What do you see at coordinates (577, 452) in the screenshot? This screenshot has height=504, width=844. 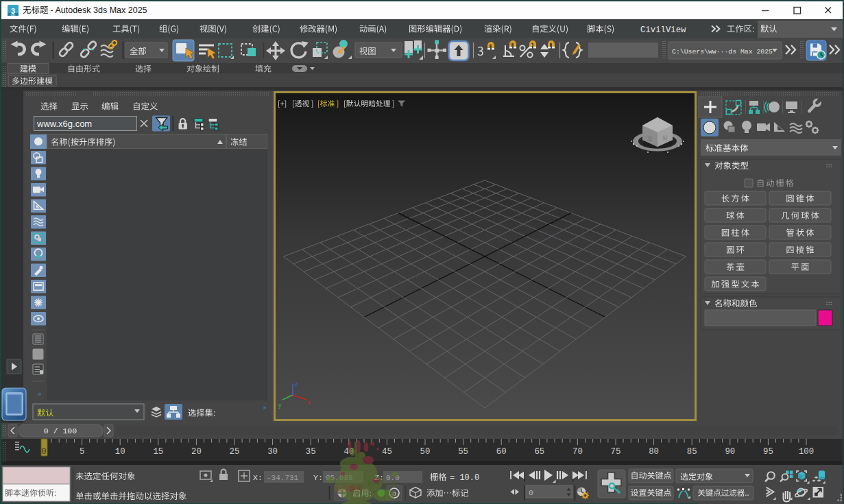 I see `svg-text: 70` at bounding box center [577, 452].